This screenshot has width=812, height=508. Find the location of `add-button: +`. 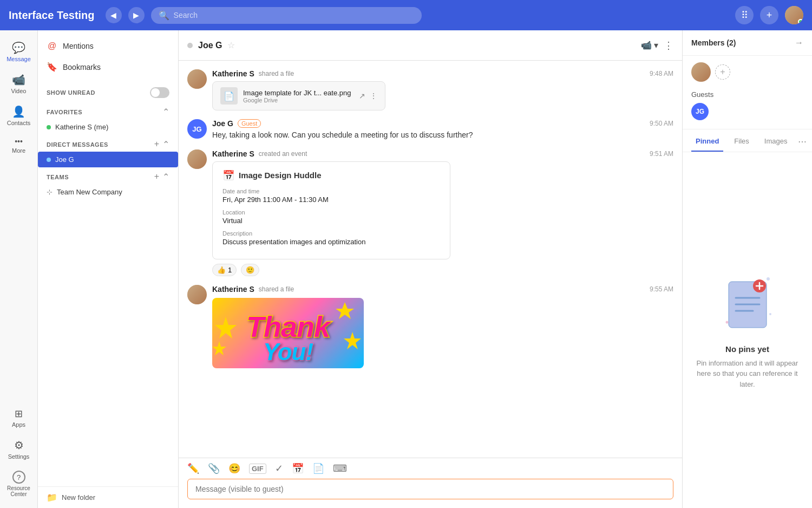

add-button: + is located at coordinates (769, 15).